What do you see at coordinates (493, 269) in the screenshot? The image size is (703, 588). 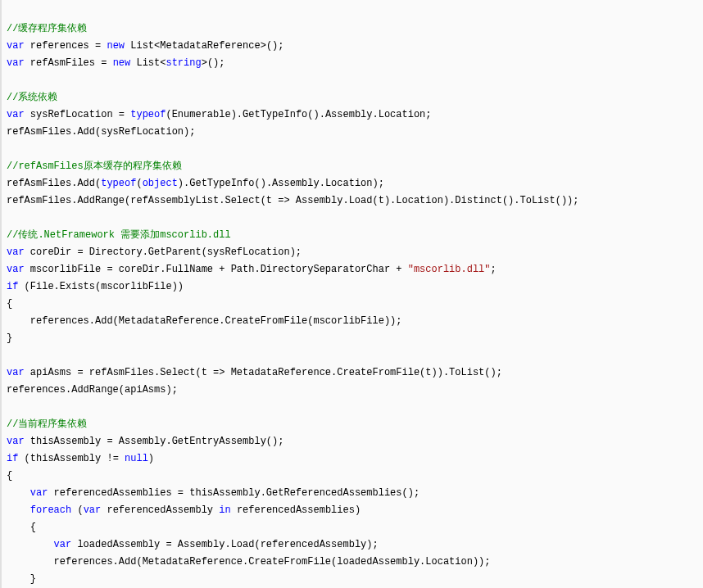 I see `code-text: ;` at bounding box center [493, 269].